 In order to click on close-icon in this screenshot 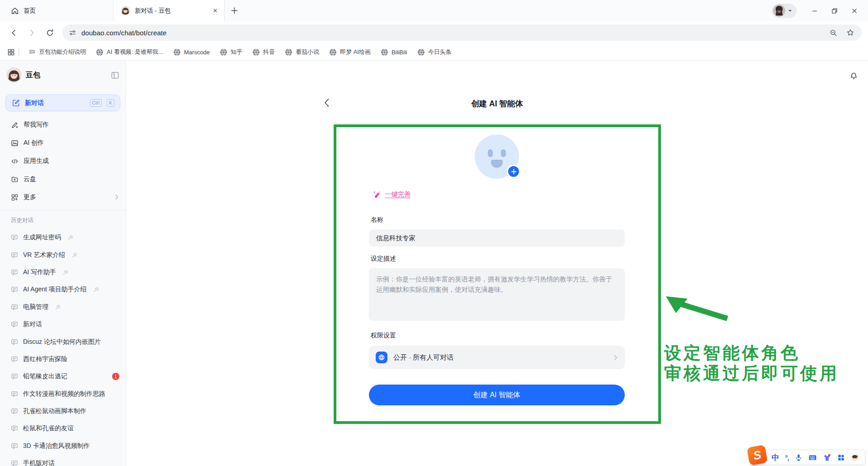, I will do `click(854, 11)`.